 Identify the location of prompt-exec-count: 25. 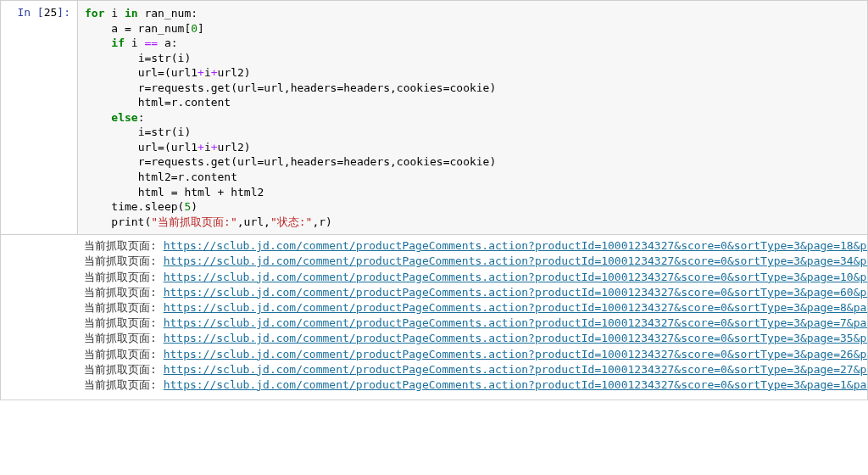
(51, 12).